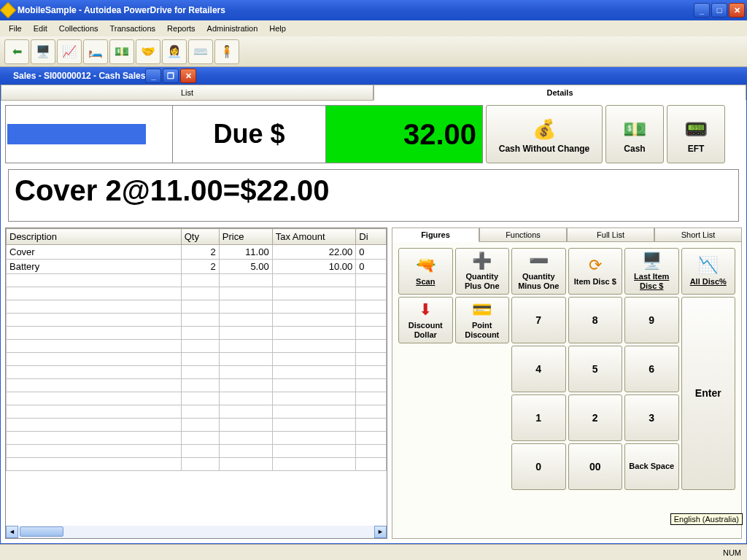  Describe the element at coordinates (544, 129) in the screenshot. I see `money-bag-icon: 💰` at that location.